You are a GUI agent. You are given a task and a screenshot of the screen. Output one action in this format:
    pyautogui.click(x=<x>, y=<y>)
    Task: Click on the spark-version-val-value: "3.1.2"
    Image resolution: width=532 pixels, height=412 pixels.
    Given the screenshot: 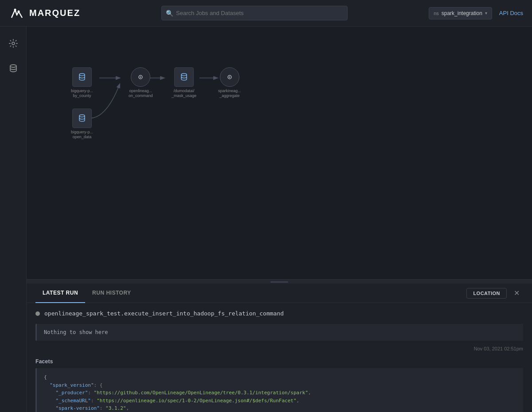 What is the action you would take?
    pyautogui.click(x=116, y=408)
    